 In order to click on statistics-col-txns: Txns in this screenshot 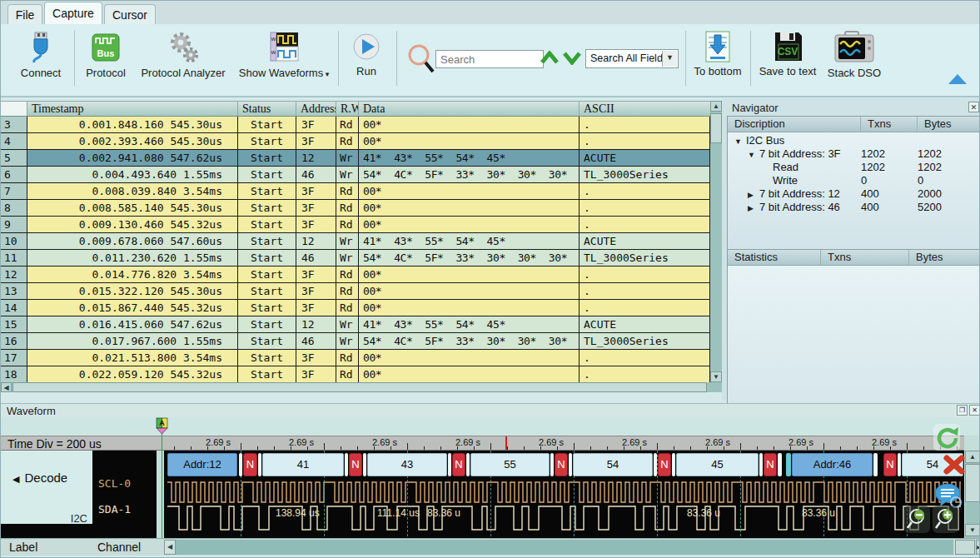, I will do `click(865, 257)`.